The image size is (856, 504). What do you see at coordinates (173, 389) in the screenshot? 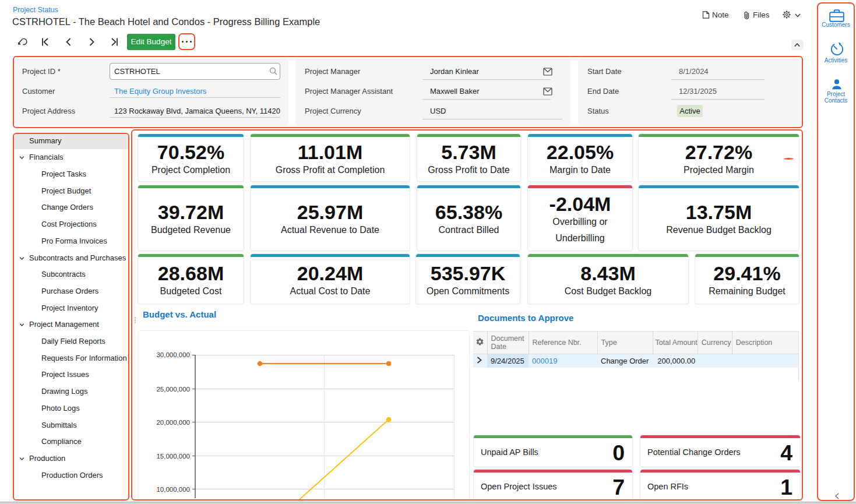
I see `svg-text: 25,000,000` at bounding box center [173, 389].